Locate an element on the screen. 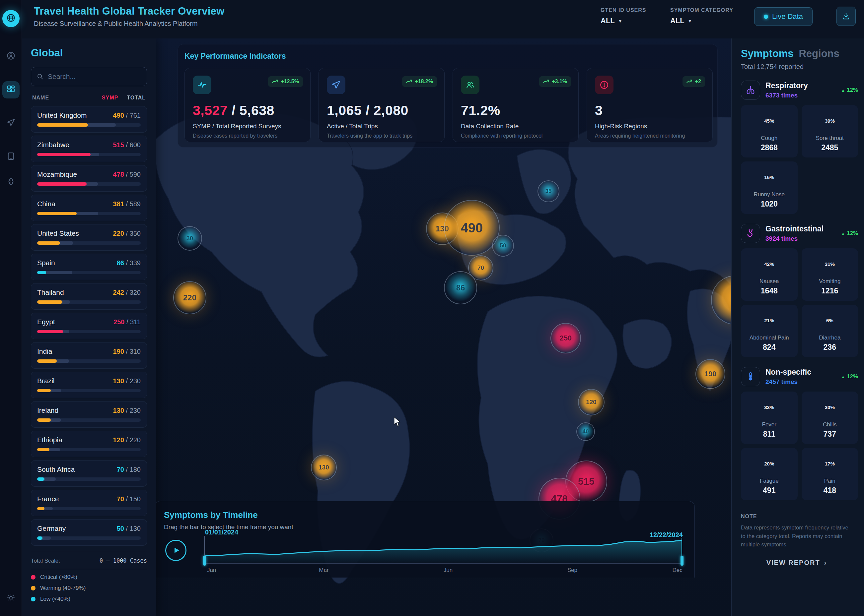  country-row: Zimbabwe515 / 600 is located at coordinates (89, 149).